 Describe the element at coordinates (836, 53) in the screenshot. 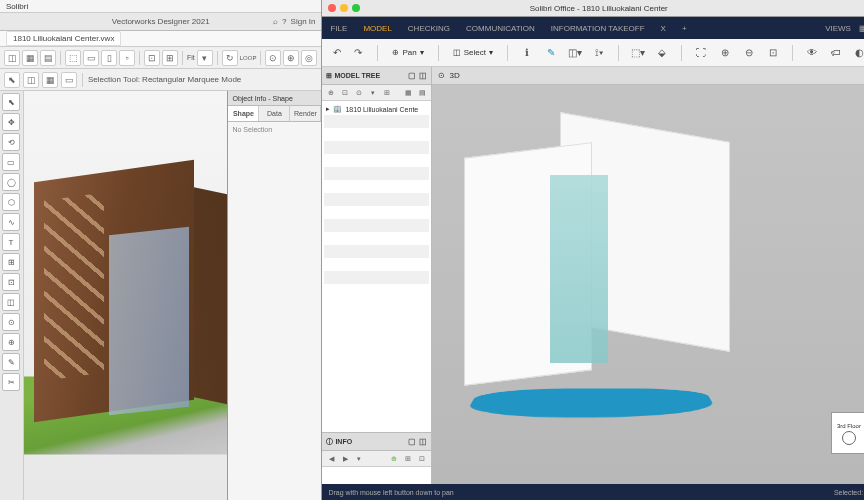

I see `tag-icon: 🏷` at that location.